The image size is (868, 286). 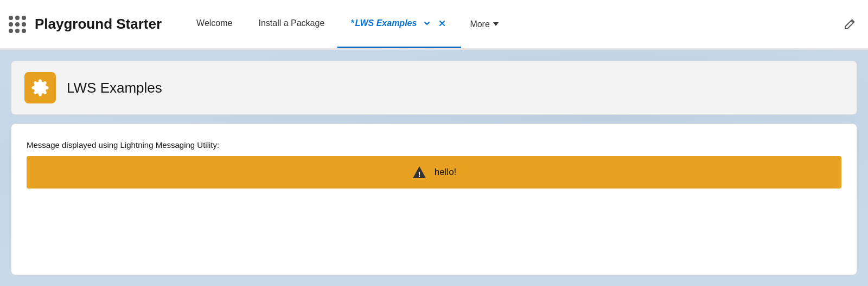 What do you see at coordinates (399, 24) in the screenshot?
I see `tab-lws-examples: * LWS Examples` at bounding box center [399, 24].